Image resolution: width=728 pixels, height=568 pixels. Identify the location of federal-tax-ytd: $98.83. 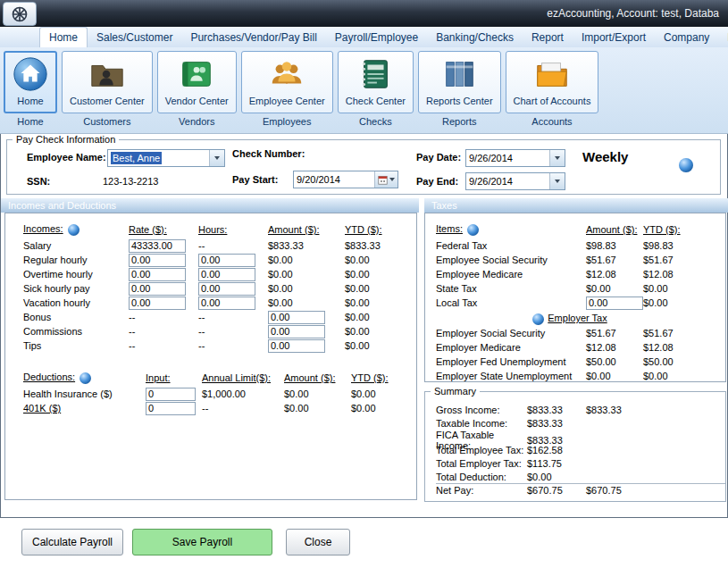
(674, 246).